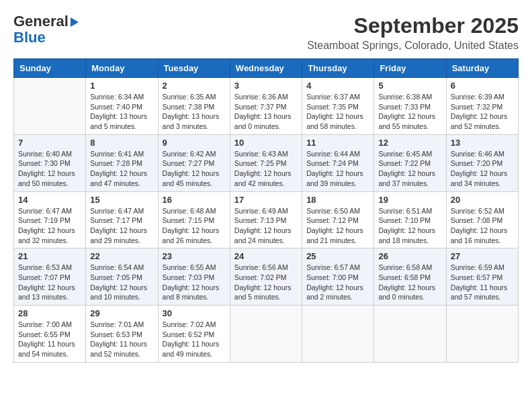 The height and width of the screenshot is (411, 532). Describe the element at coordinates (338, 111) in the screenshot. I see `day-info: Sunrise: 6:37 AM Sunset: 7:35 PM Dayligh…` at that location.